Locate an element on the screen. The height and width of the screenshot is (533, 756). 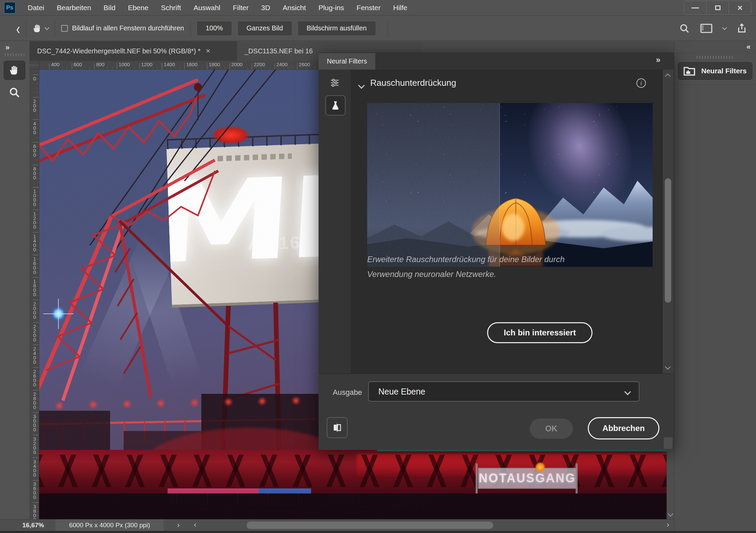
close-tab-icon: × is located at coordinates (208, 51).